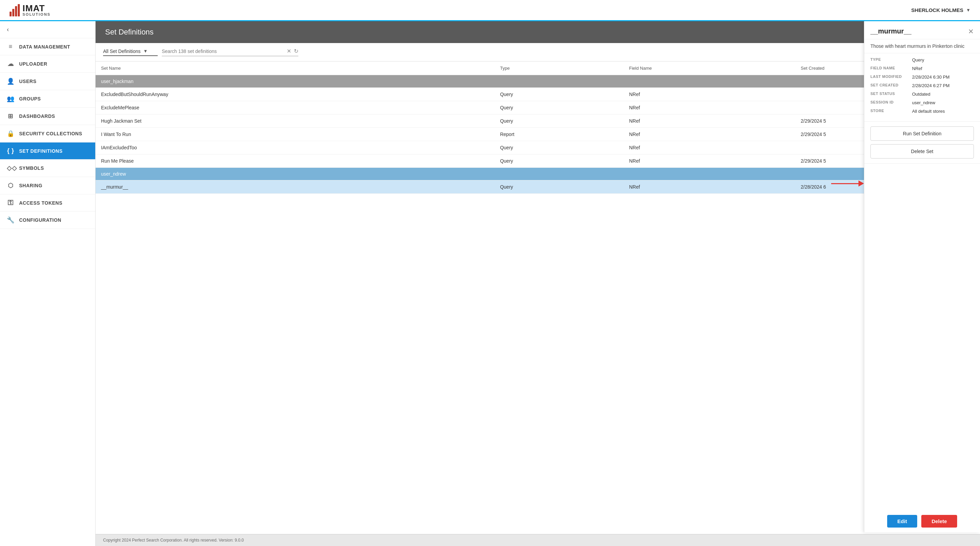 Image resolution: width=980 pixels, height=546 pixels. What do you see at coordinates (931, 77) in the screenshot?
I see `detail-value-last-modified: 2/28/2024 6:30 PM` at bounding box center [931, 77].